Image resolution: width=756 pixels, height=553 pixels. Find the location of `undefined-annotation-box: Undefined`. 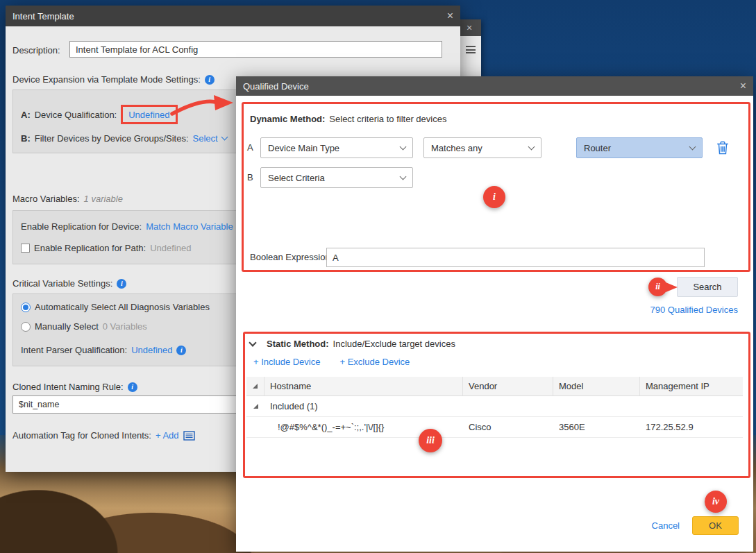

undefined-annotation-box: Undefined is located at coordinates (149, 114).